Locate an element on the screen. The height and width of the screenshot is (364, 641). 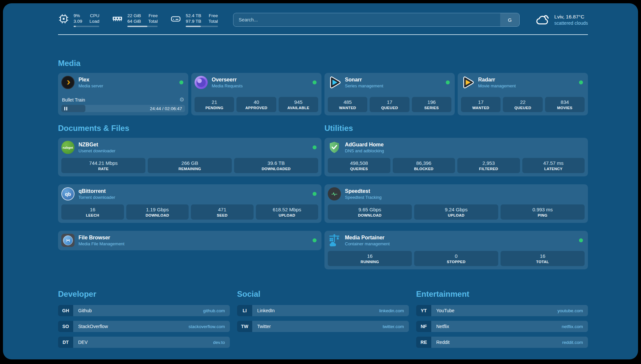
bookmark-stackoverflow: SO StackOverflowstackoverflow.com is located at coordinates (144, 326).